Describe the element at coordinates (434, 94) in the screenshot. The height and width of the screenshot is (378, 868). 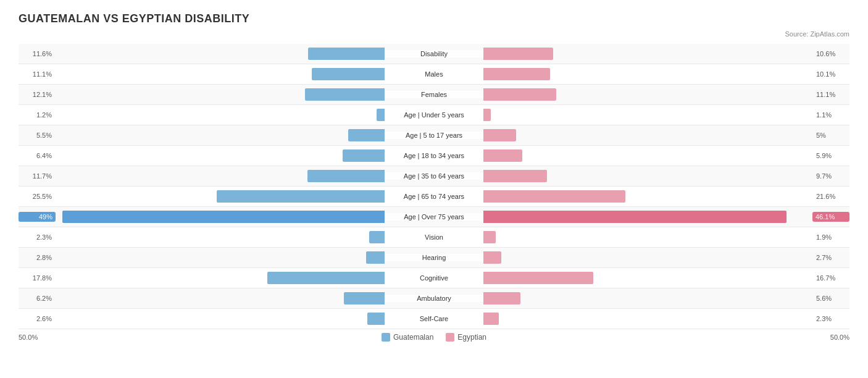
I see `bar-label: Females` at that location.